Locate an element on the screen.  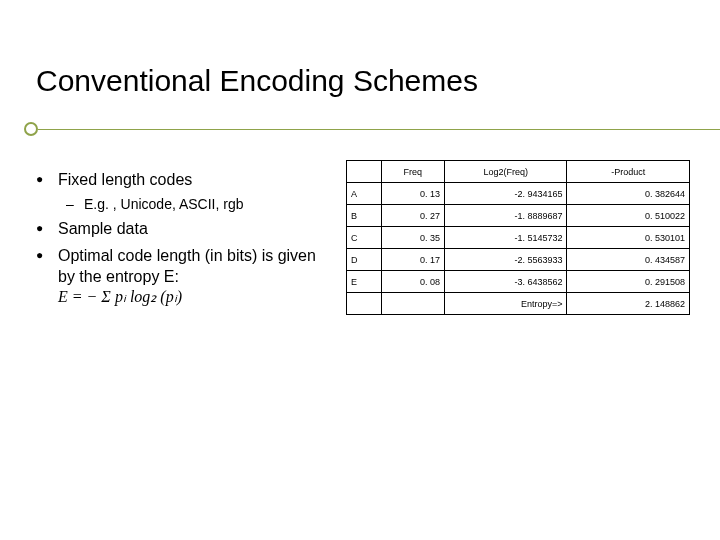
cell-freq: 0. 13 is located at coordinates (412, 194).